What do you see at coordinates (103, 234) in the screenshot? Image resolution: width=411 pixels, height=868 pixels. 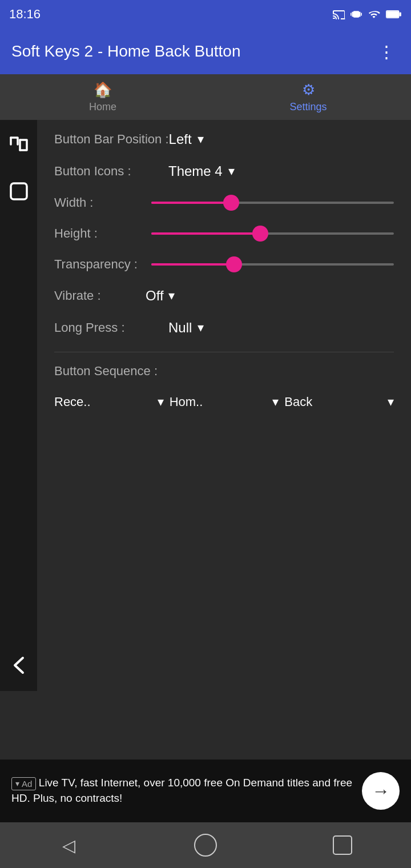 I see `height-label: Height :` at bounding box center [103, 234].